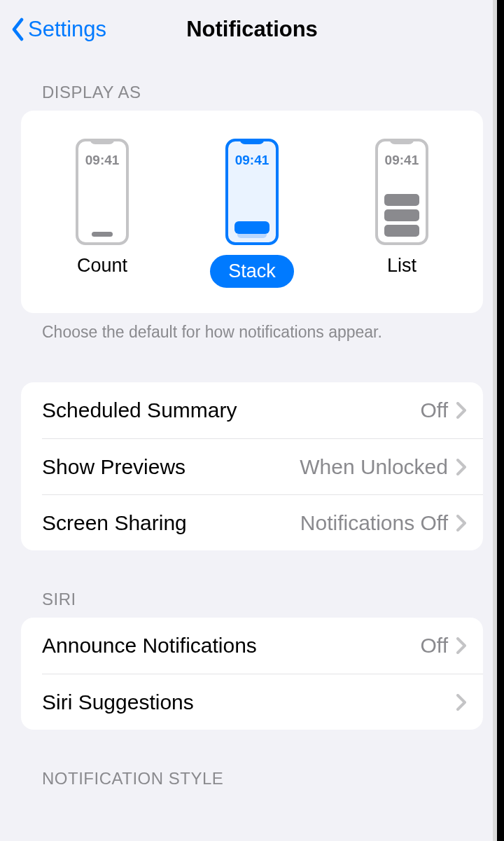 The width and height of the screenshot is (504, 841). What do you see at coordinates (113, 467) in the screenshot?
I see `row-label: Show Previews` at bounding box center [113, 467].